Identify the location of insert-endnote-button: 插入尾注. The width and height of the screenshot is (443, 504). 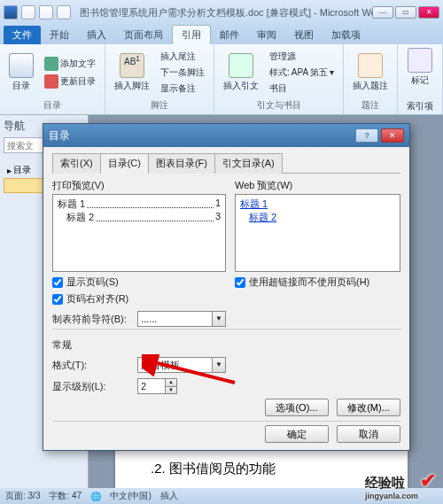
(178, 57).